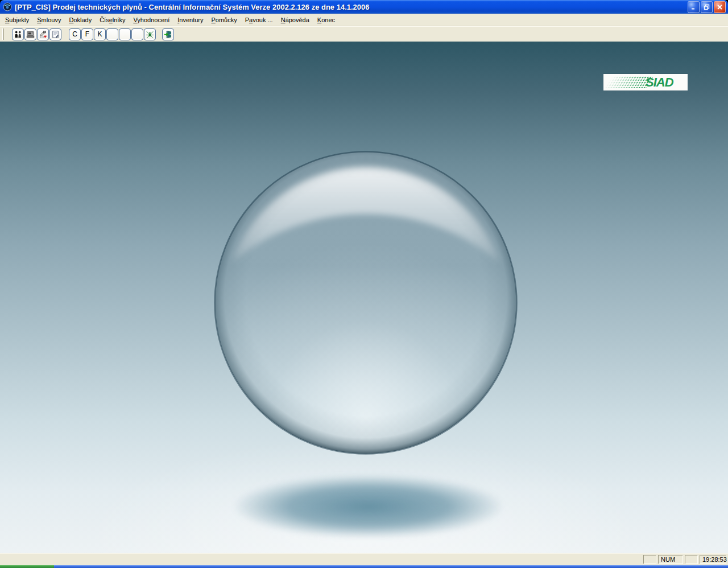 The height and width of the screenshot is (568, 728). I want to click on menu-item-vyhodnoceni: Vyhodnocení, so click(151, 20).